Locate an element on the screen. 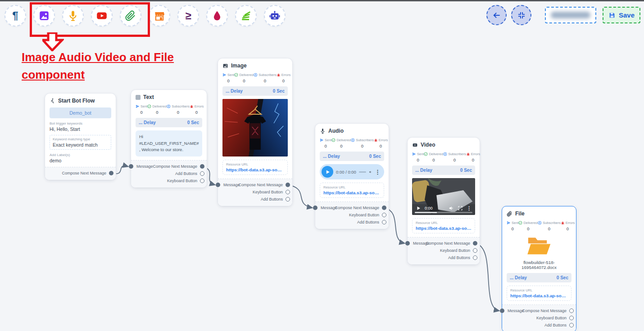  toolbar-audio-button is located at coordinates (73, 16).